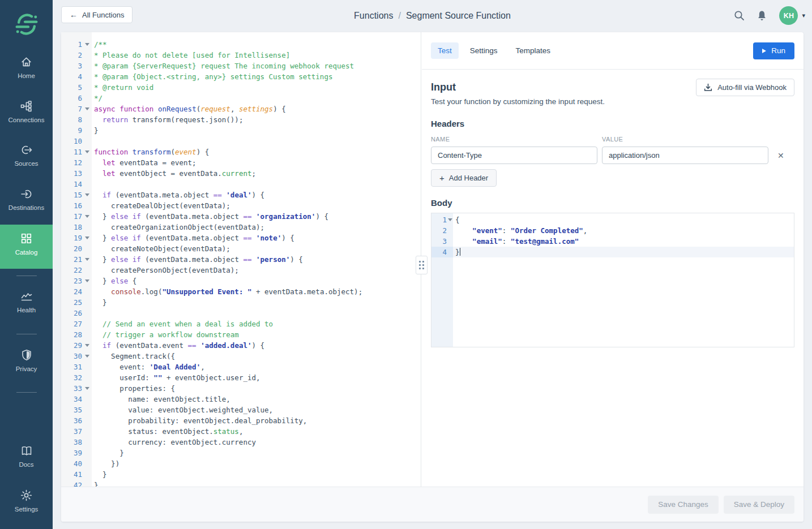 The width and height of the screenshot is (812, 529). Describe the element at coordinates (241, 98) in the screenshot. I see `code-line: 6*/` at that location.